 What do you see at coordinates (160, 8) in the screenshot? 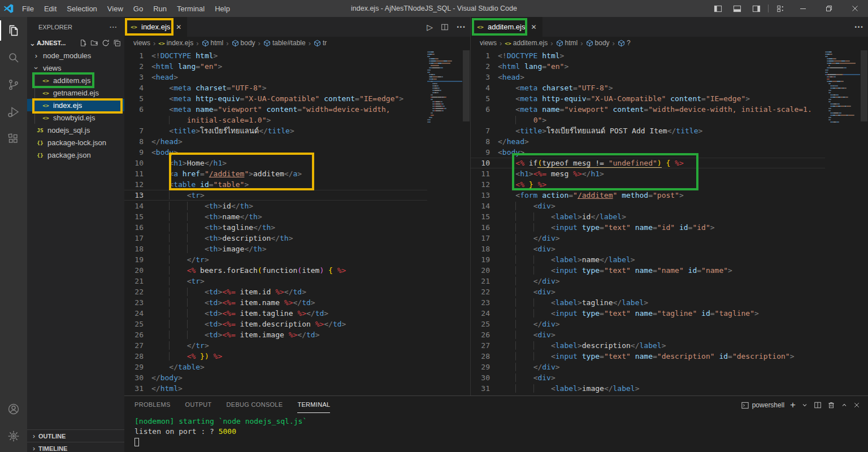
I see `menu-run: Run` at bounding box center [160, 8].